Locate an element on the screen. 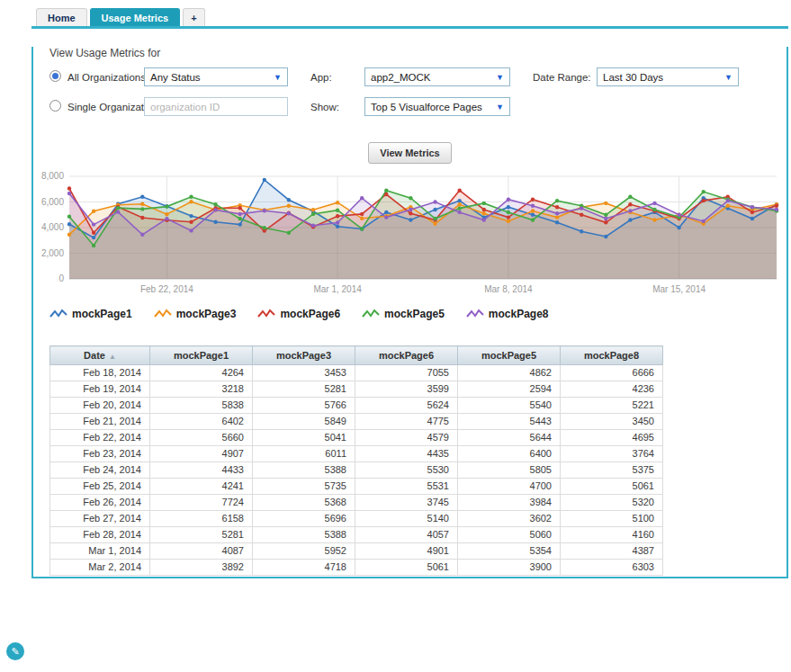 The height and width of the screenshot is (672, 791). table-cell: 3453 is located at coordinates (304, 373).